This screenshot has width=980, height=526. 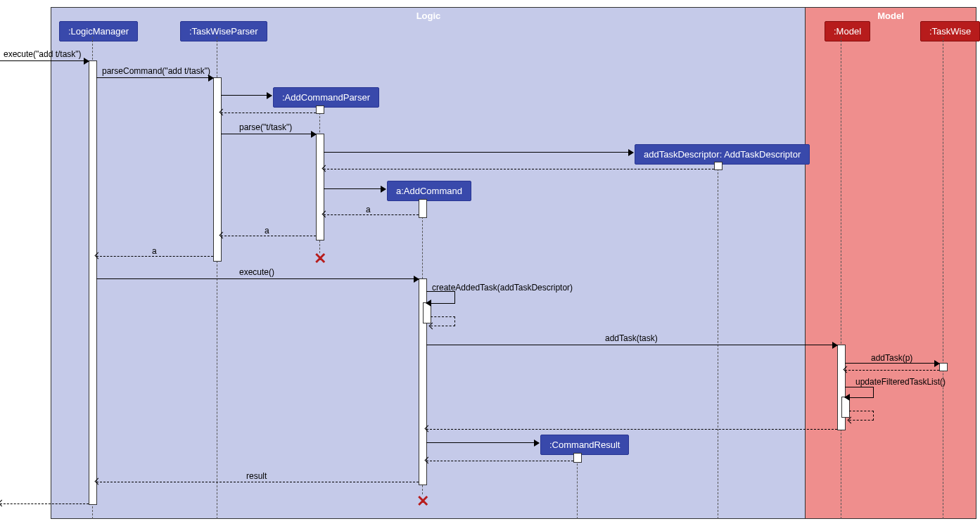 I want to click on msg-create-add-task-descriptor, so click(x=478, y=152).